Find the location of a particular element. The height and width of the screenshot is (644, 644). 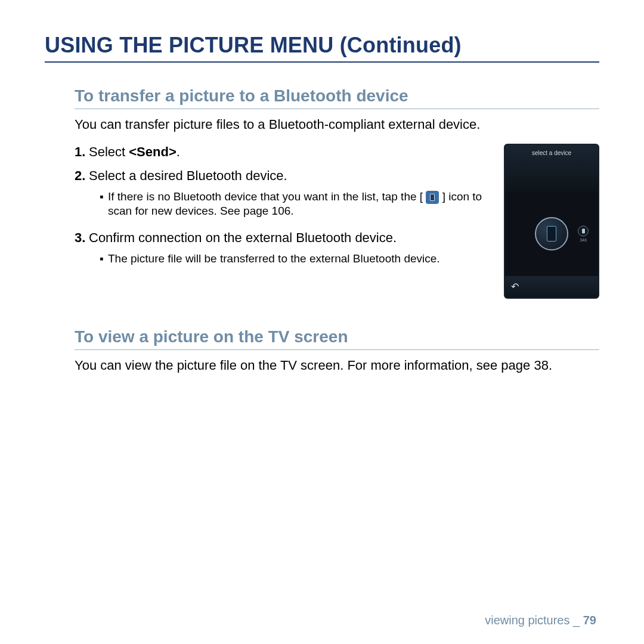

device-small-group: 348 is located at coordinates (583, 234).